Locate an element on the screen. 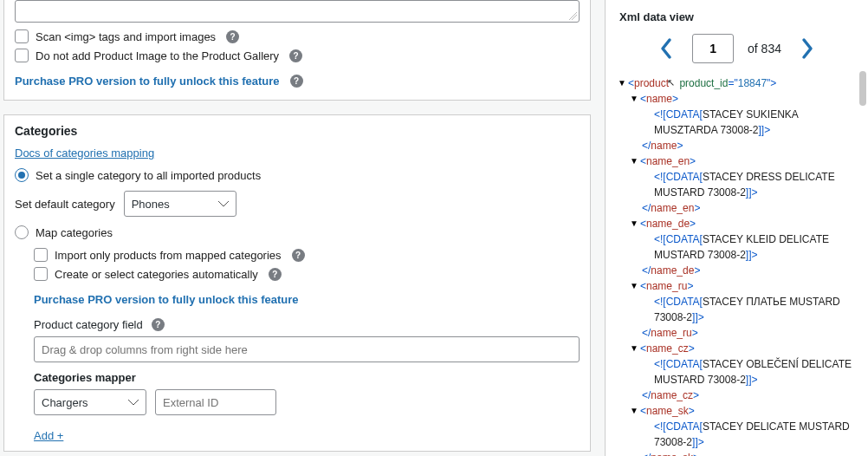 This screenshot has width=868, height=456. pro-link-images: Purchase PRO version to fully unlock thi… is located at coordinates (159, 81).